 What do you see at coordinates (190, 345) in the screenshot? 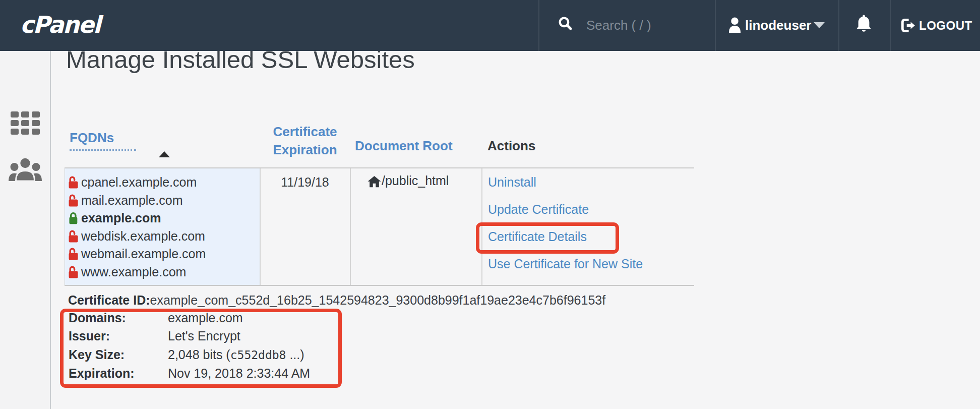
I see `details-rows: Domains:example.comIssuer:Let's EncryptK…` at bounding box center [190, 345].